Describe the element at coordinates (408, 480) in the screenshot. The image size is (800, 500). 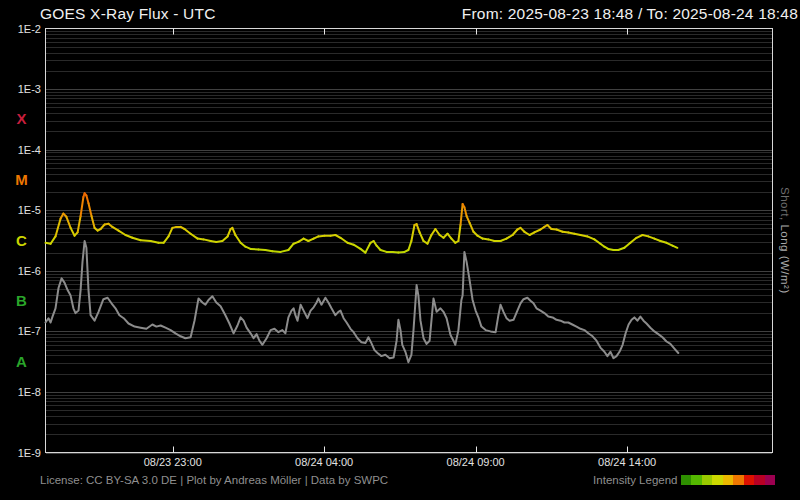
I see `footer: License: CC BY-SA 3.0 DE | Plot by Andre…` at that location.